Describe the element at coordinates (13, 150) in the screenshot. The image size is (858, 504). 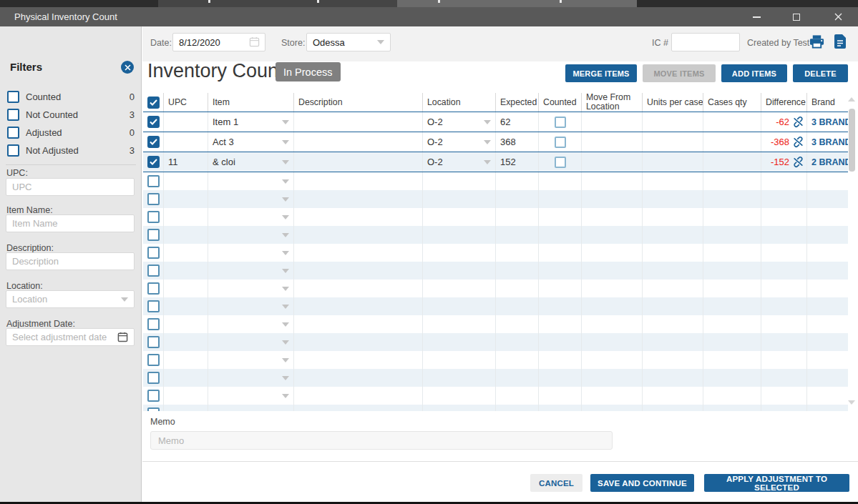
I see `not-adjusted-checkbox` at that location.